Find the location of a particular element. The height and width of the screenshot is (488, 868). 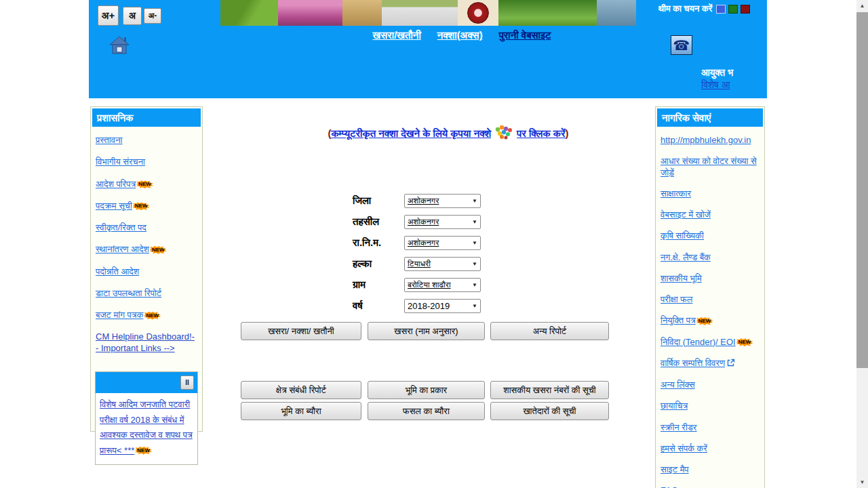

computerized-map-line: (कम्प्यूटरीकृत नक्शा देखने के लिये कृपया… is located at coordinates (448, 134).